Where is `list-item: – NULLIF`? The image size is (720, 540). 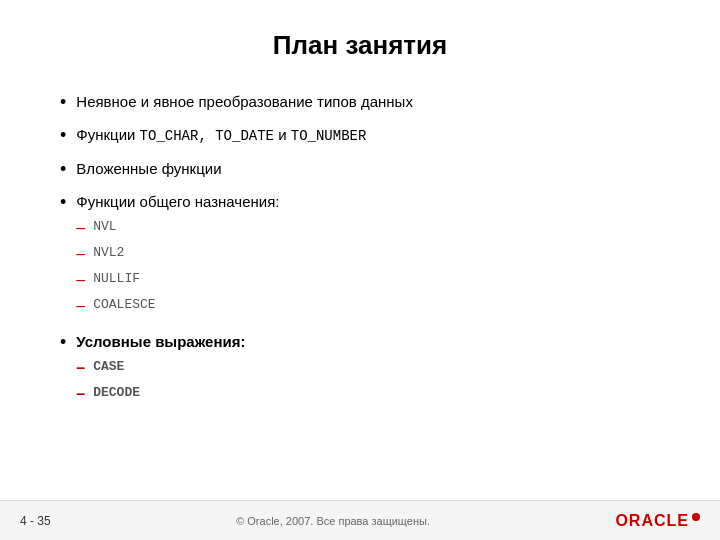 list-item: – NULLIF is located at coordinates (178, 280).